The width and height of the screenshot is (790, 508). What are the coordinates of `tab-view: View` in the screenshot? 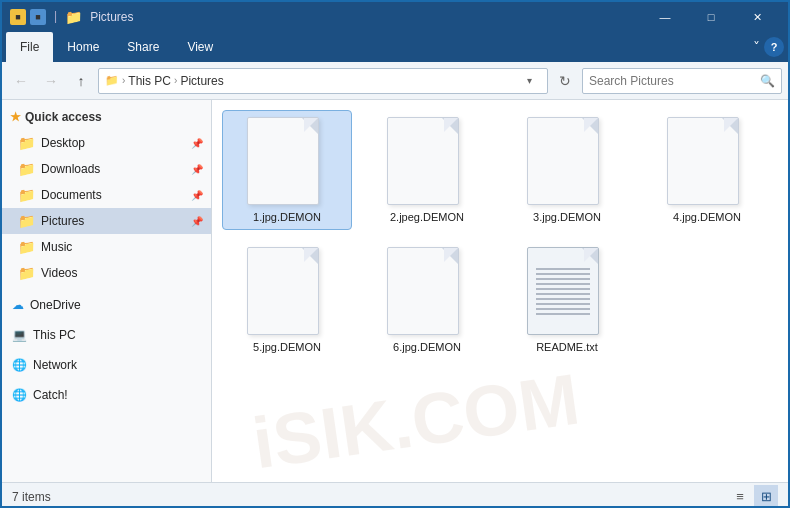 It's located at (200, 47).